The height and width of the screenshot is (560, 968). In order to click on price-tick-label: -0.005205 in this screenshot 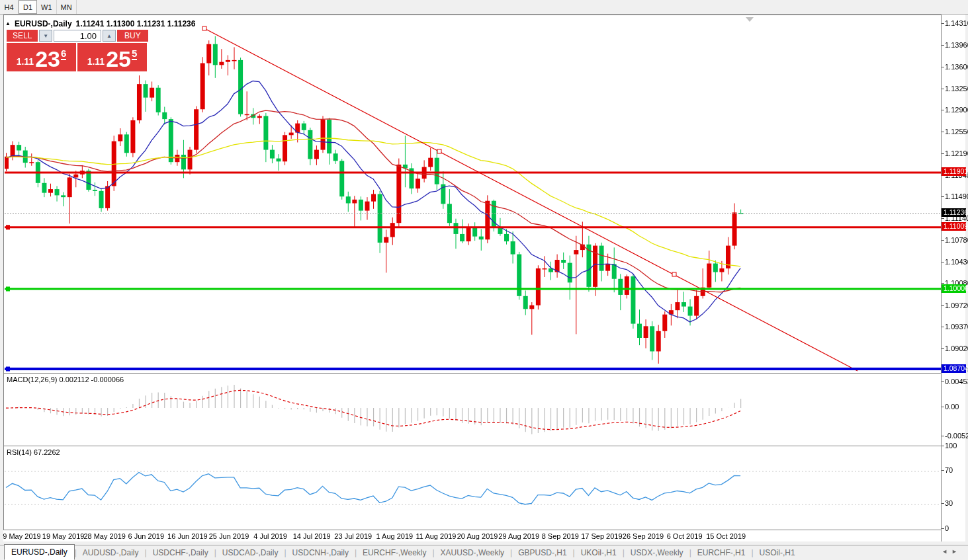, I will do `click(957, 436)`.